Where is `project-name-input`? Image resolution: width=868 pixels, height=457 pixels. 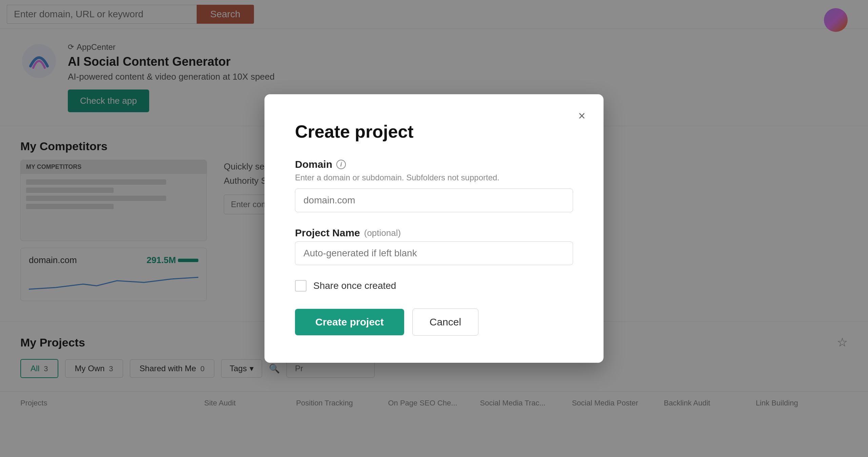
project-name-input is located at coordinates (434, 253).